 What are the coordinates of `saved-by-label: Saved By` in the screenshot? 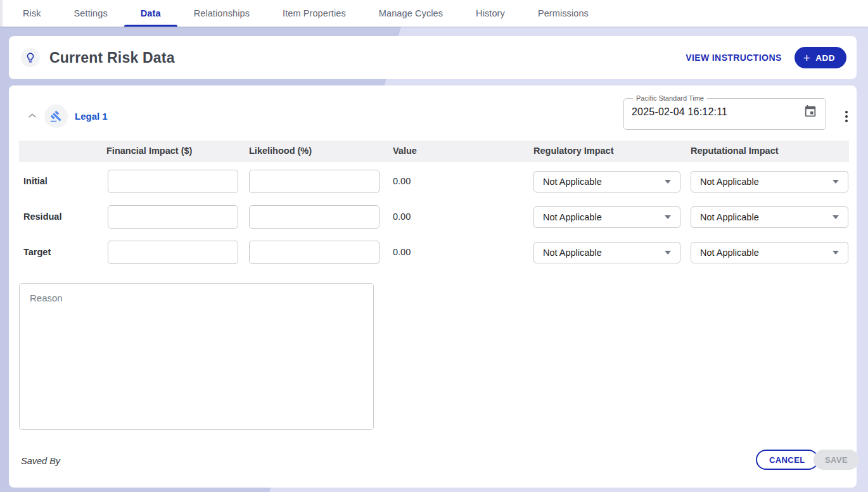 It's located at (41, 461).